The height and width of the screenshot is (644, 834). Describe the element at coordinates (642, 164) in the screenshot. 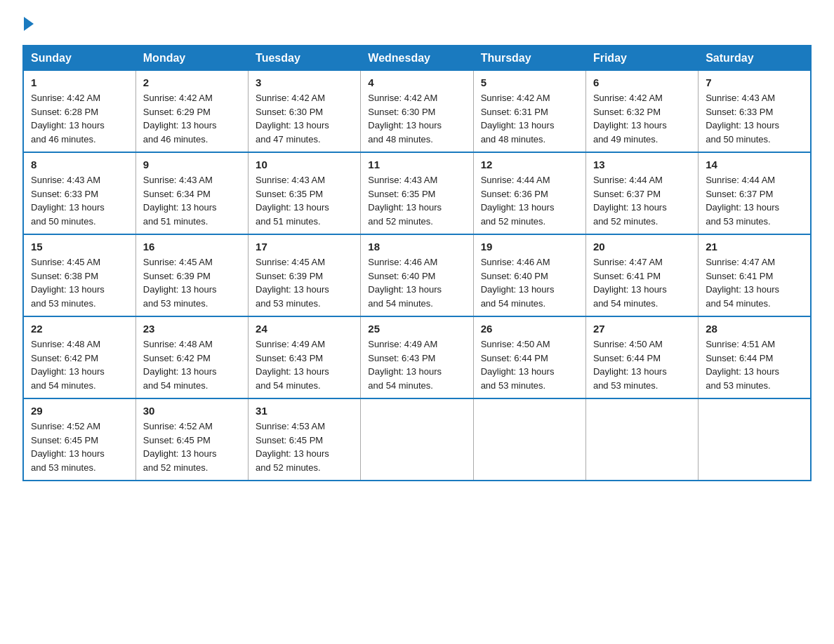

I see `day-number: 13` at that location.